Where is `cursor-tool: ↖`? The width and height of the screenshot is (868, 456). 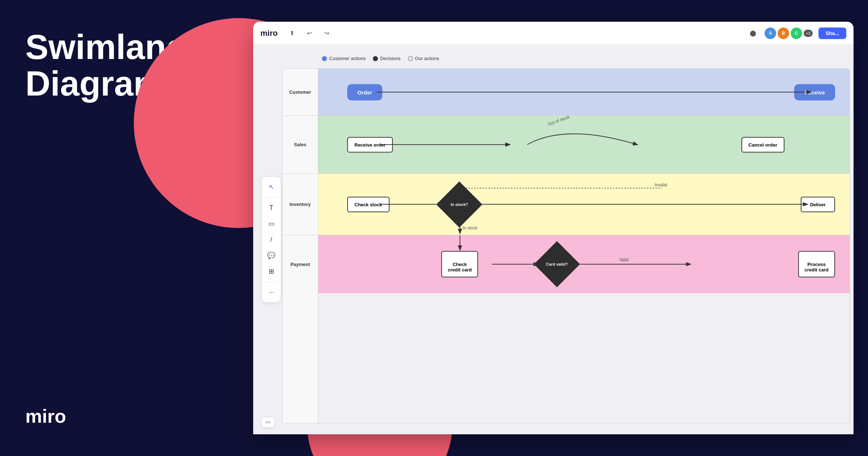
cursor-tool: ↖ is located at coordinates (271, 187).